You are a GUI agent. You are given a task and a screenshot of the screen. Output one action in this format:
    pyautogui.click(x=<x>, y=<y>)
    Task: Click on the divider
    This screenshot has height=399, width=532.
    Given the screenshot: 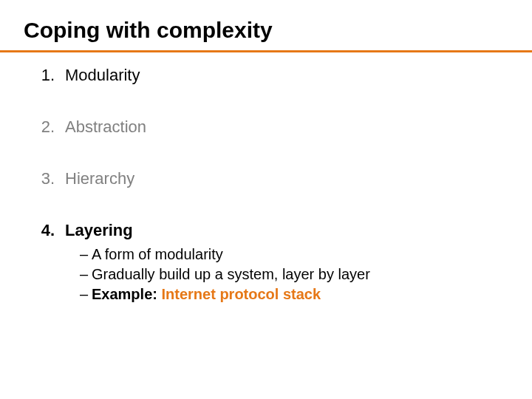 What is the action you would take?
    pyautogui.click(x=266, y=52)
    